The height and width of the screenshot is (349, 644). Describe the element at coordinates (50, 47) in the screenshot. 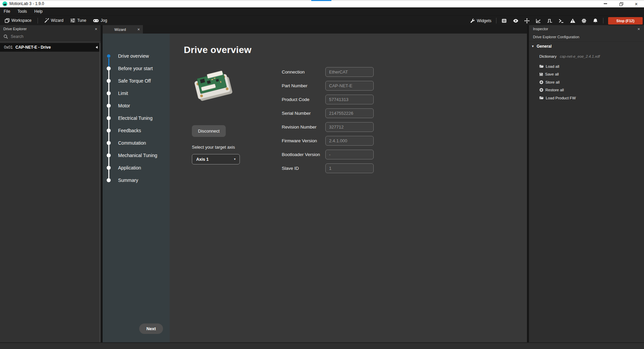

I see `drive-explorer-device-item: 0x01 CAP-NET-E - Drive` at that location.